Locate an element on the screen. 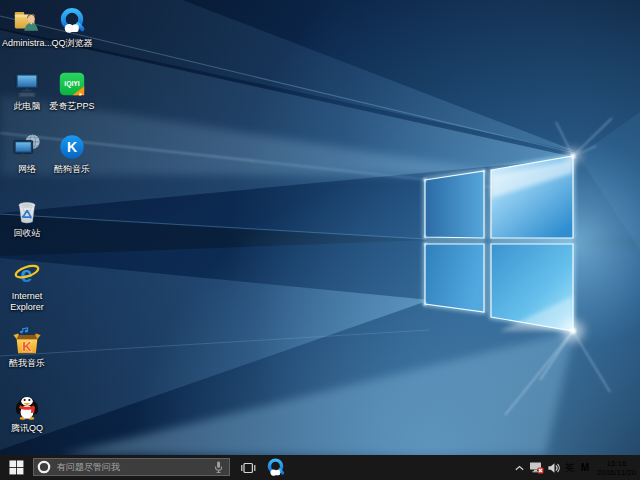 Image resolution: width=640 pixels, height=480 pixels. search-box: 有问题尽管问我 is located at coordinates (132, 467).